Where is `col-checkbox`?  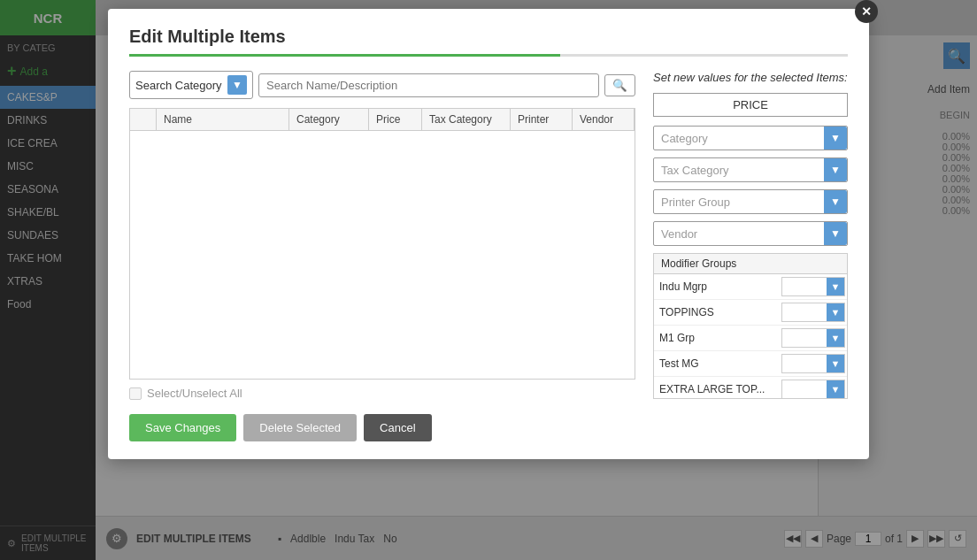
col-checkbox is located at coordinates (143, 119).